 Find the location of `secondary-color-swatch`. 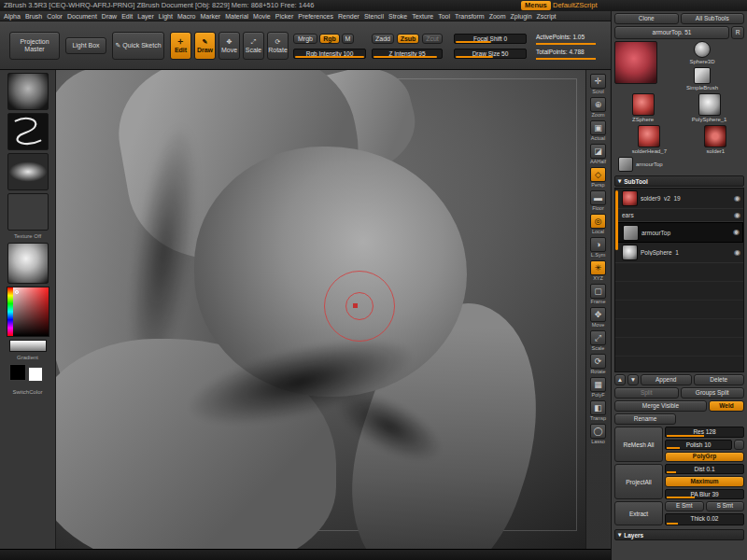

secondary-color-swatch is located at coordinates (35, 374).